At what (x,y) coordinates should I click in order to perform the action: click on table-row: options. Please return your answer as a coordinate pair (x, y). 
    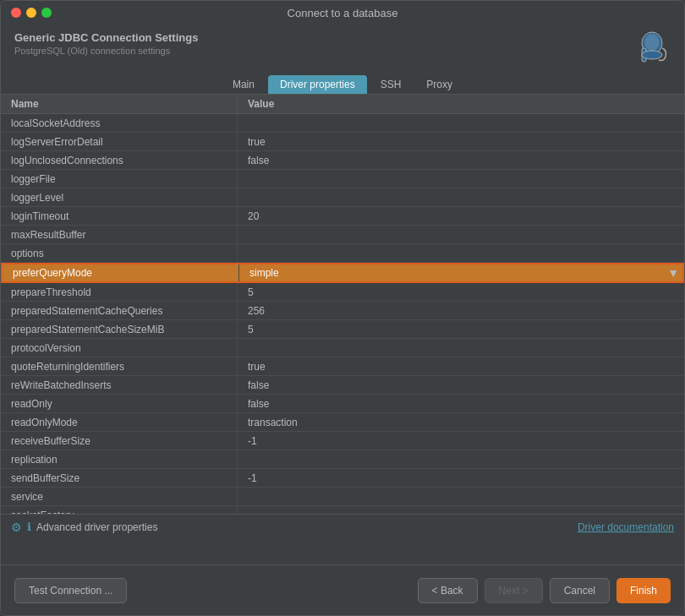
    Looking at the image, I should click on (342, 253).